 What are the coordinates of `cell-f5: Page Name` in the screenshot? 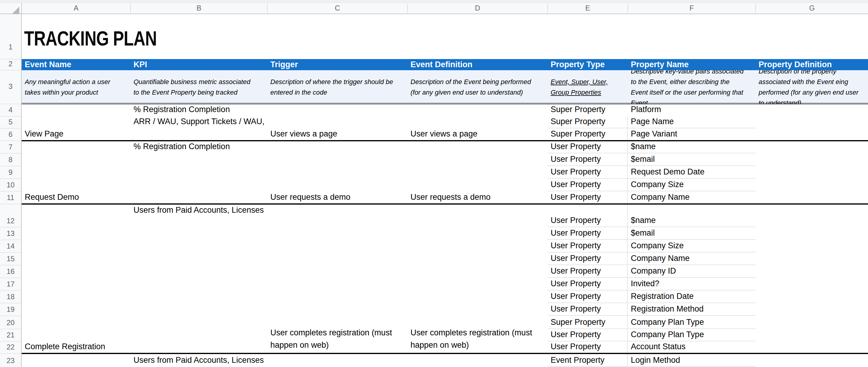 It's located at (691, 122).